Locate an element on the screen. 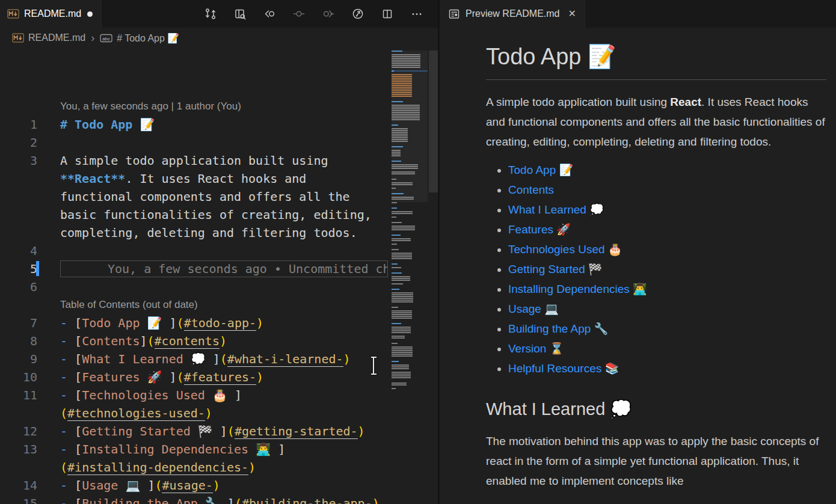 The image size is (836, 504). breadcrumb-symbol: # Todo App 📝 is located at coordinates (148, 38).